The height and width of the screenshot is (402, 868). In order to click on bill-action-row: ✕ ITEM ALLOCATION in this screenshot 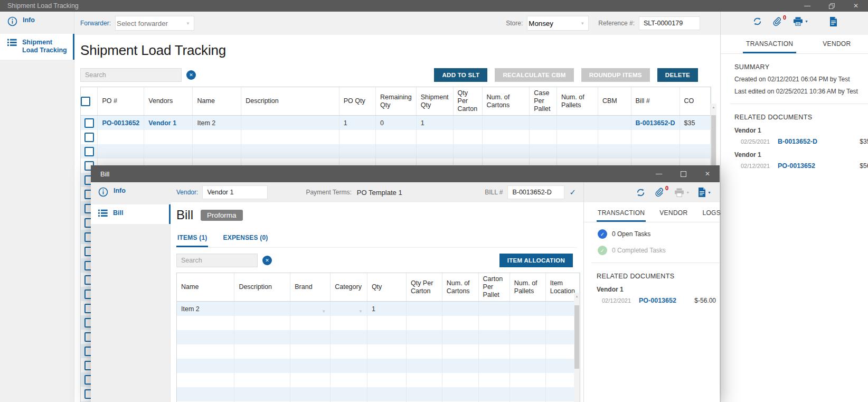, I will do `click(377, 260)`.